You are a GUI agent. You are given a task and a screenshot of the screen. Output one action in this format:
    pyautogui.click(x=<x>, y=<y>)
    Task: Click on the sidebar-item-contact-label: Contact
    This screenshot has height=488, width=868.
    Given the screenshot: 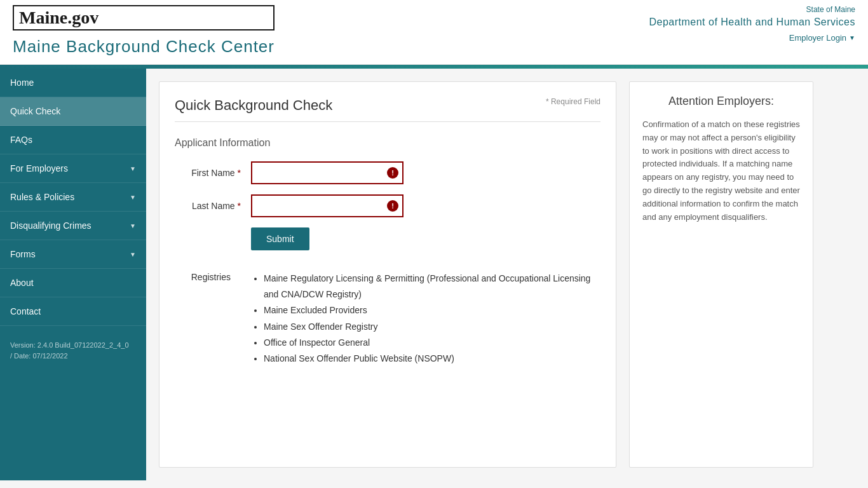 What is the action you would take?
    pyautogui.click(x=25, y=311)
    